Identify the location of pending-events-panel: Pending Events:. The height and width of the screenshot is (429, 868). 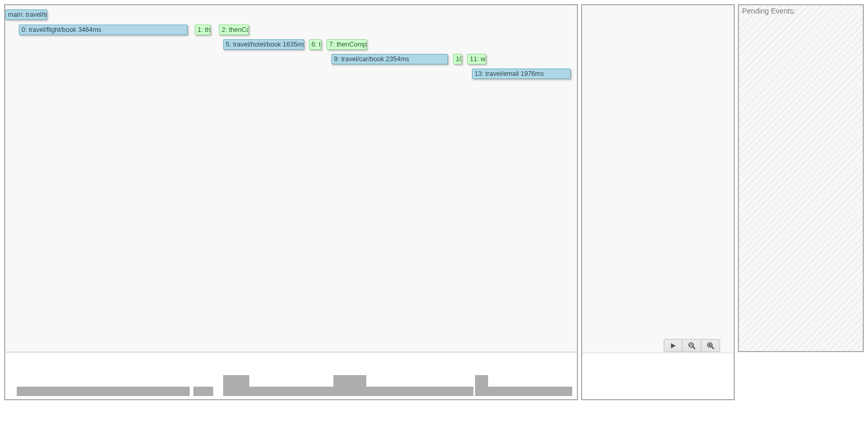
(801, 178).